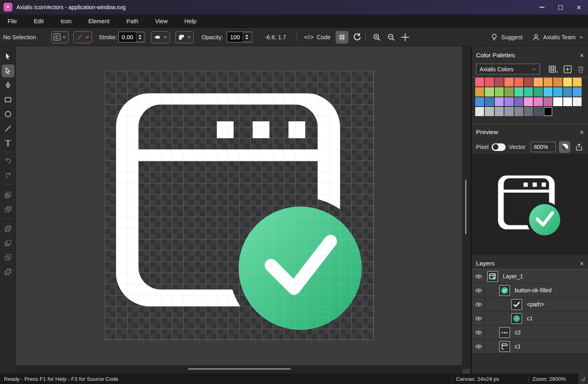 This screenshot has height=384, width=588. What do you see at coordinates (8, 257) in the screenshot?
I see `pathop-intersect-button` at bounding box center [8, 257].